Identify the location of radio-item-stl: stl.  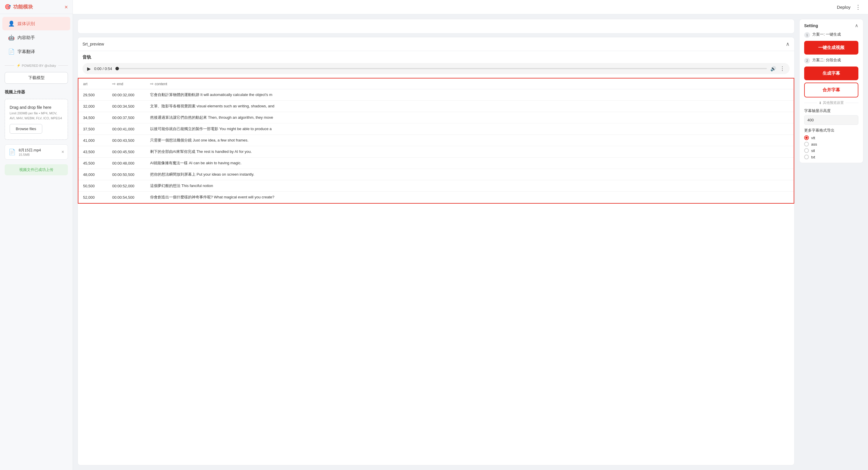
(831, 150).